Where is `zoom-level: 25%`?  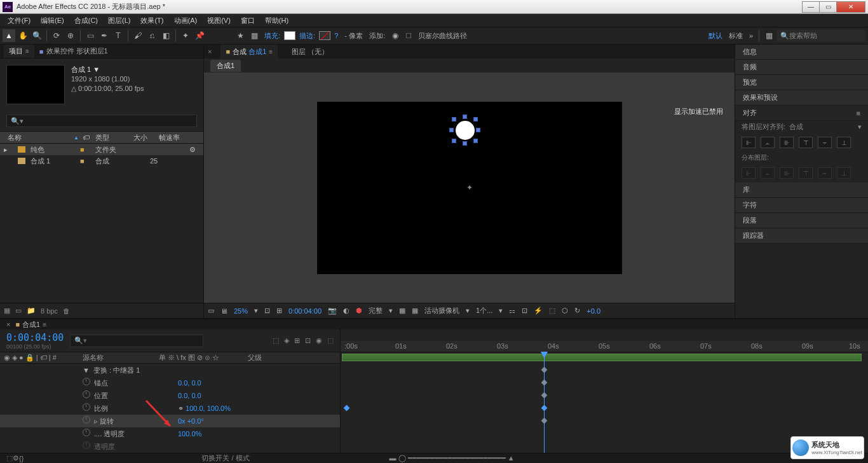 zoom-level: 25% is located at coordinates (241, 311).